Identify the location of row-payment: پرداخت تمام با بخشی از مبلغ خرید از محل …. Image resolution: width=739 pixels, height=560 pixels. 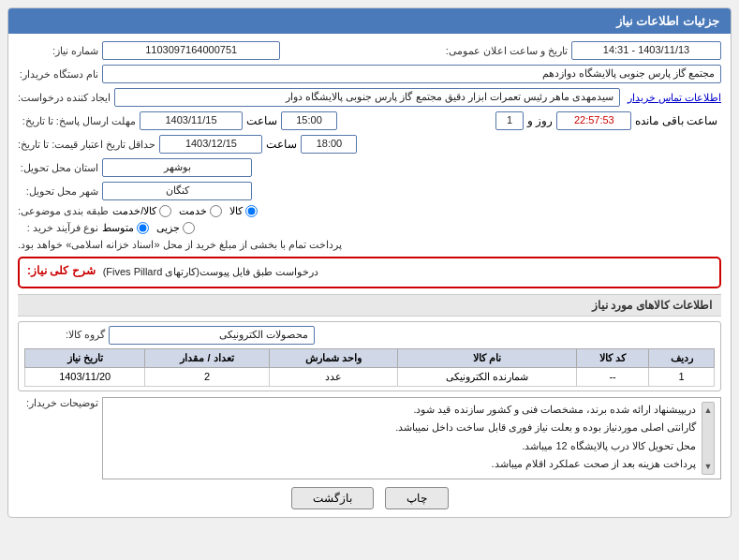
(369, 245).